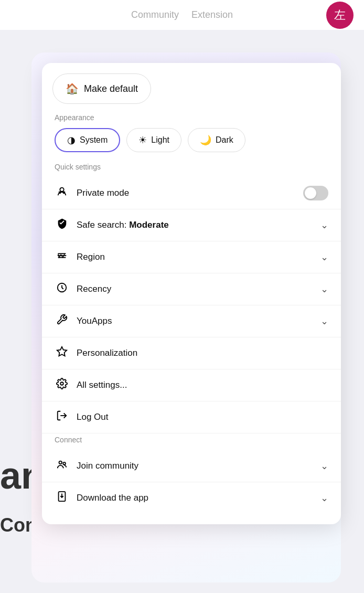 Image resolution: width=364 pixels, height=593 pixels. What do you see at coordinates (324, 289) in the screenshot?
I see `recency-chevron: ⌄` at bounding box center [324, 289].